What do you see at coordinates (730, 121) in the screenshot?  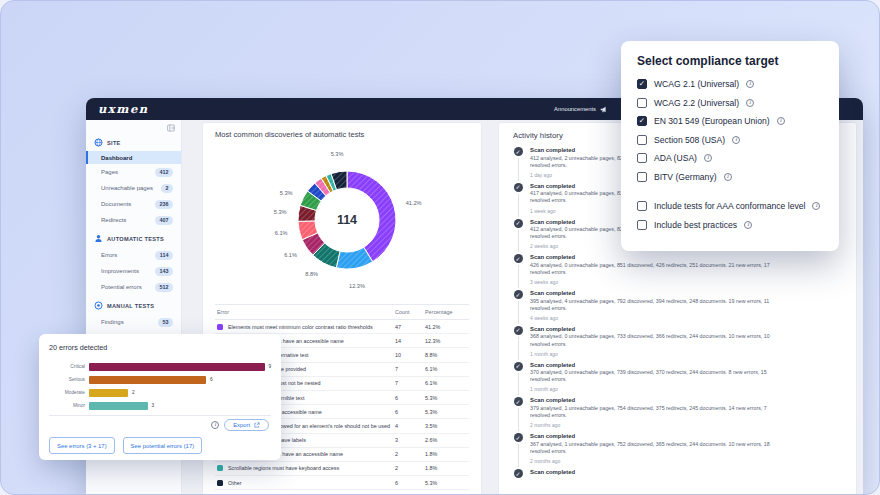 I see `compliance-option: ✓EN 301 549 (European Union)i` at bounding box center [730, 121].